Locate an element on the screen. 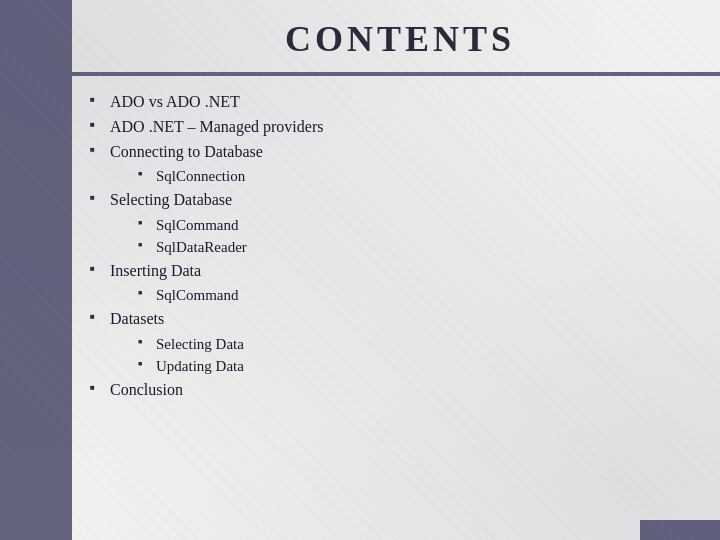 The image size is (720, 540). list-item: Connecting to DatabaseSqlConnection is located at coordinates (395, 164).